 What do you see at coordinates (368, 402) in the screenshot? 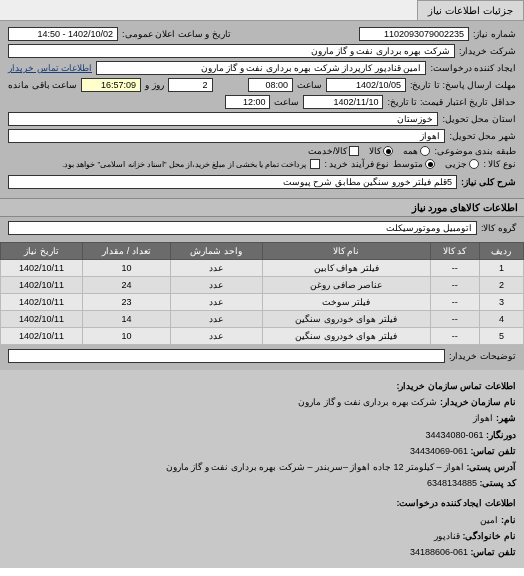
I see `org-val: شرکت بهره برداری نفت و گاز مارون` at bounding box center [368, 402].